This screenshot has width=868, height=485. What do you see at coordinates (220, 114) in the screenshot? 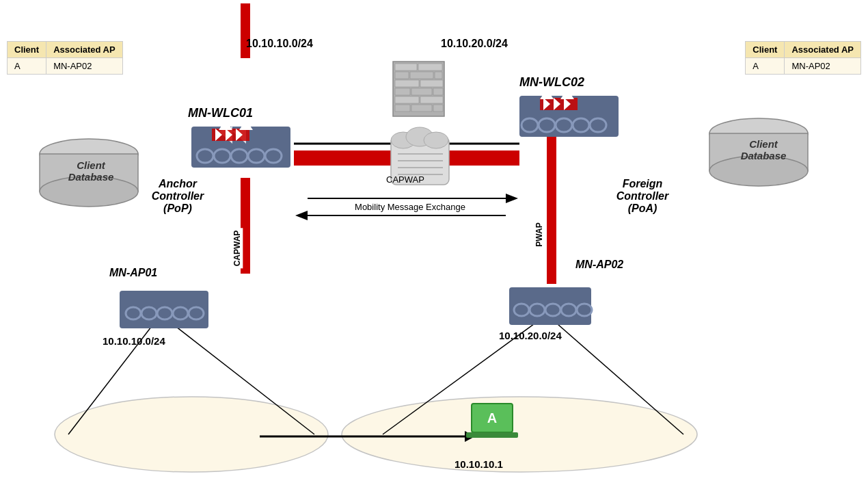
I see `wlc01-label: MN-WLC01` at bounding box center [220, 114].